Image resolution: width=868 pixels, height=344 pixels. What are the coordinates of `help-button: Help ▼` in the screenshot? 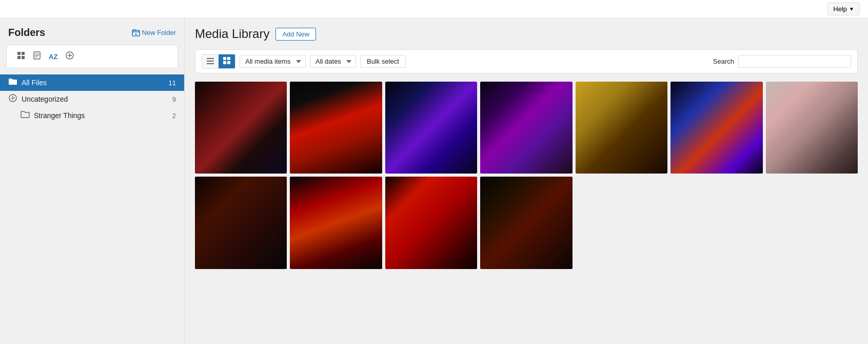 It's located at (843, 9).